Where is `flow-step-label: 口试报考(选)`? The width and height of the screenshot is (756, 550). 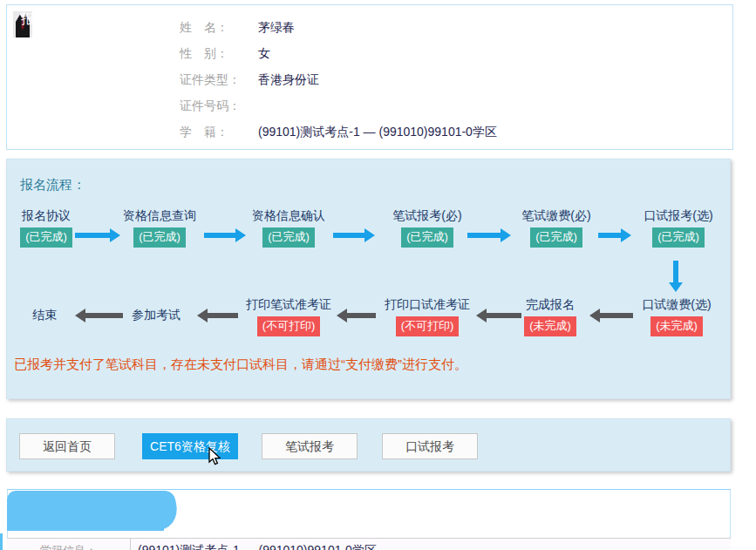
flow-step-label: 口试报考(选) is located at coordinates (678, 216).